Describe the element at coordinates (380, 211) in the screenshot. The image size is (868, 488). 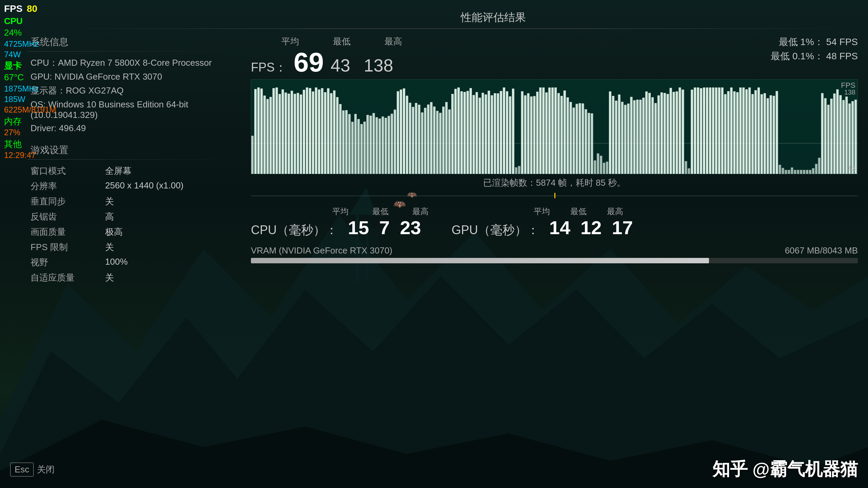
I see `cpu-min-label: 最低` at that location.